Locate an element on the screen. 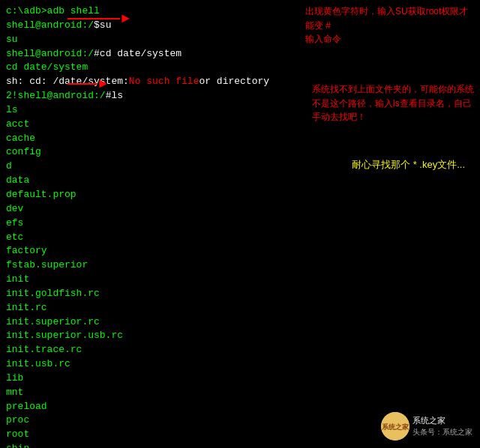 Image resolution: width=480 pixels, height=448 pixels. terminal-text: factory is located at coordinates (27, 252).